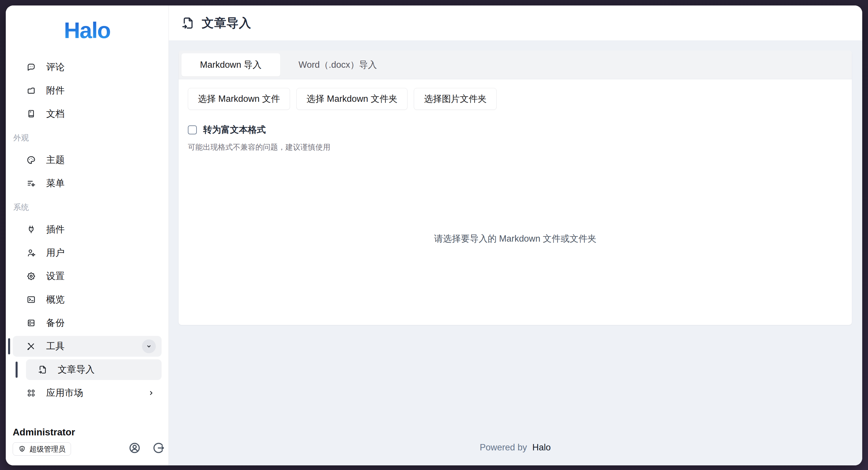 The height and width of the screenshot is (470, 868). I want to click on sidebar-item-plugins: 插件, so click(87, 230).